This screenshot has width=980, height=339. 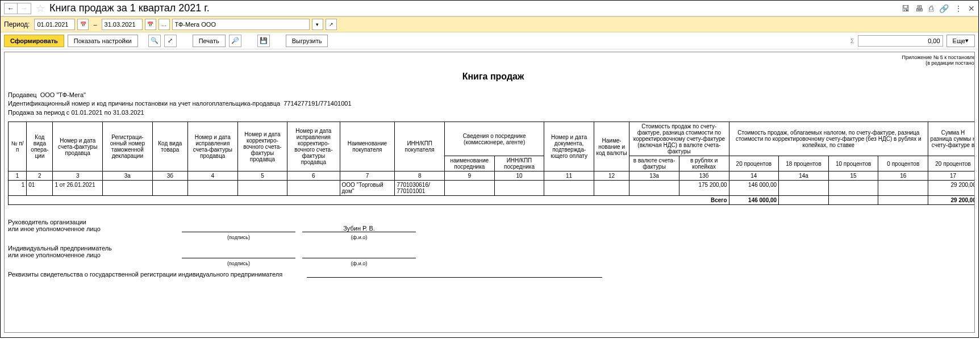 I want to click on date-to-picker-button: 📅, so click(x=151, y=24).